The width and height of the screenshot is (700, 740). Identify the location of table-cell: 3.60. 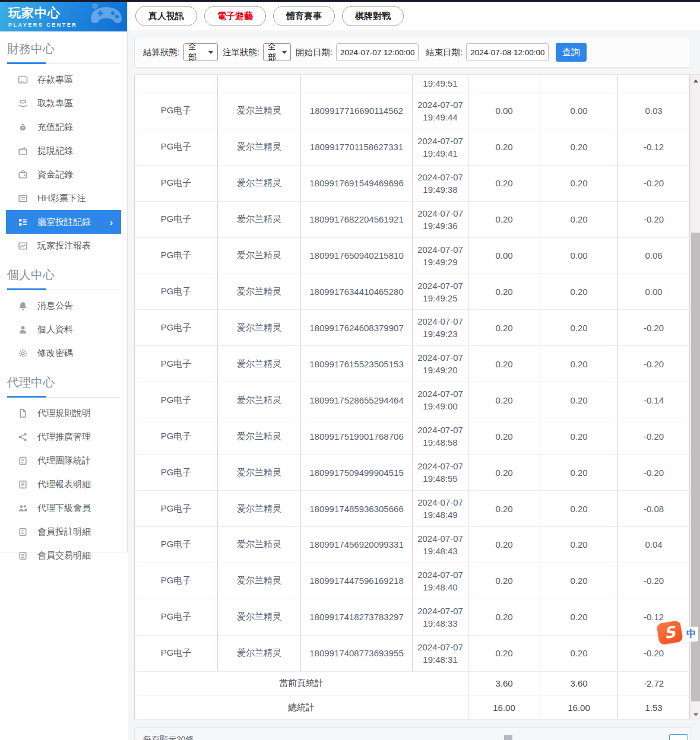
(505, 684).